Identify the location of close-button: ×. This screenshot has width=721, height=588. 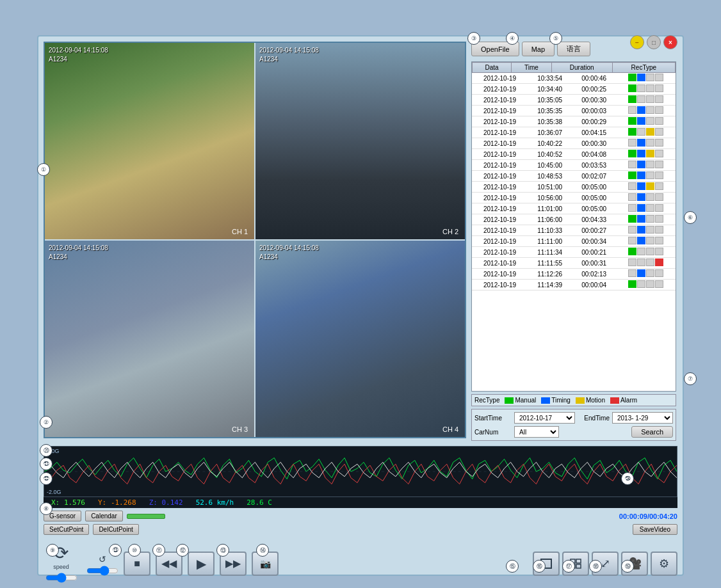
(670, 42).